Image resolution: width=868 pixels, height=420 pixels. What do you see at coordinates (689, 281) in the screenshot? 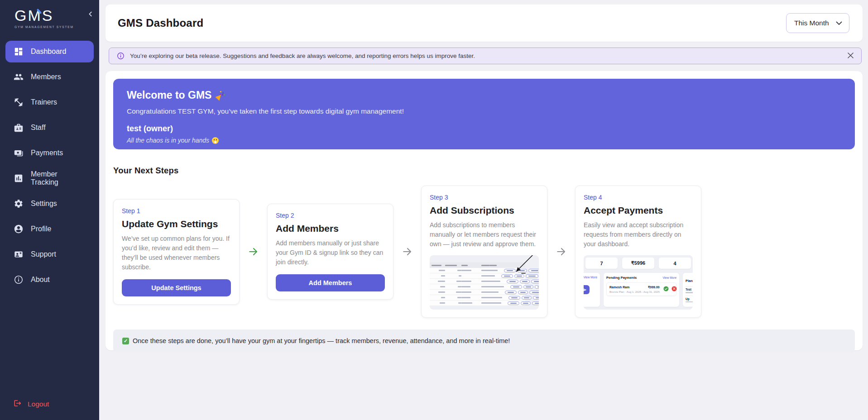
I see `plans-panel-title: Plans Ex` at bounding box center [689, 281].